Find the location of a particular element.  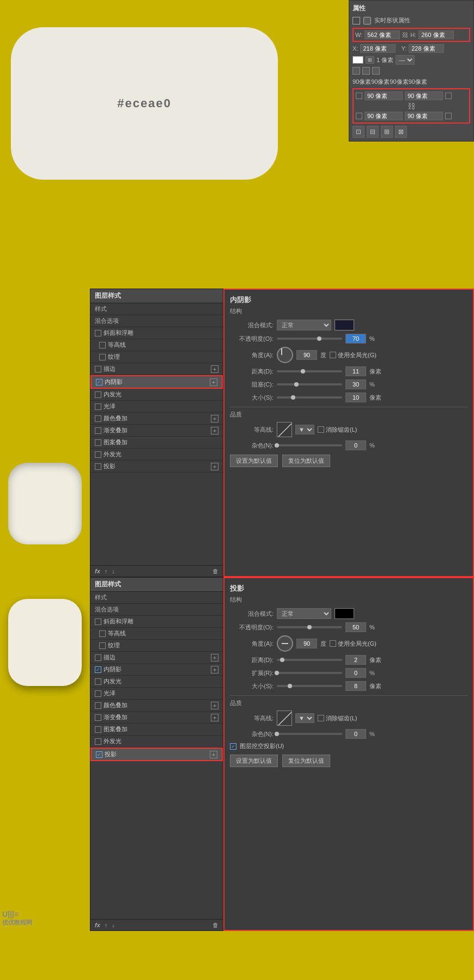

ls2-item-inner-shadow: ✓ 内阴影 + is located at coordinates (157, 670).